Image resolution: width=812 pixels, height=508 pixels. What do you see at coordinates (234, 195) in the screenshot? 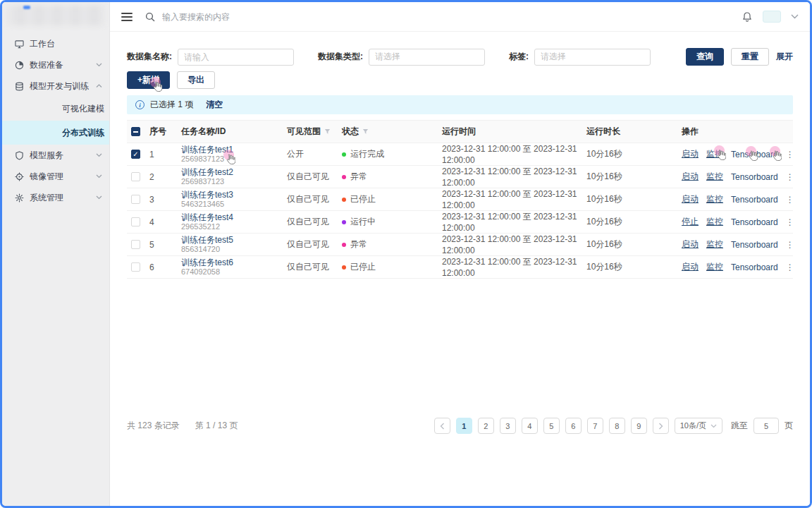
I see `task-name-link: 训练任务test3` at bounding box center [234, 195].